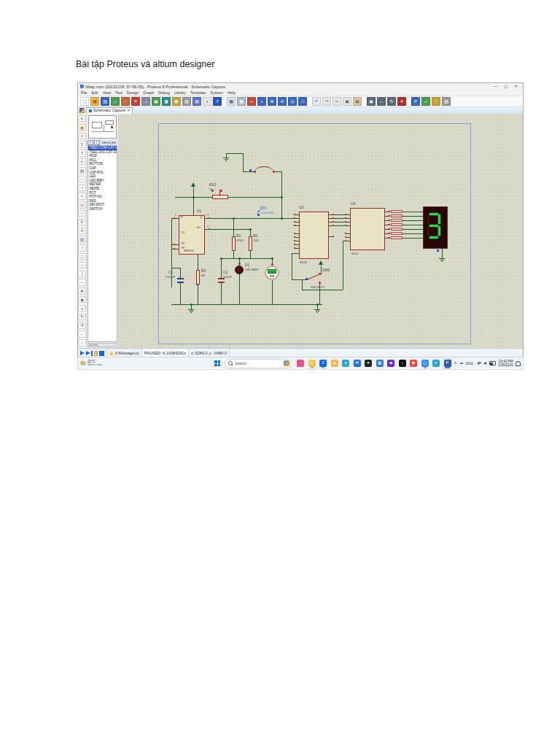 This screenshot has height=747, width=560. I want to click on volume-icon, so click(485, 363).